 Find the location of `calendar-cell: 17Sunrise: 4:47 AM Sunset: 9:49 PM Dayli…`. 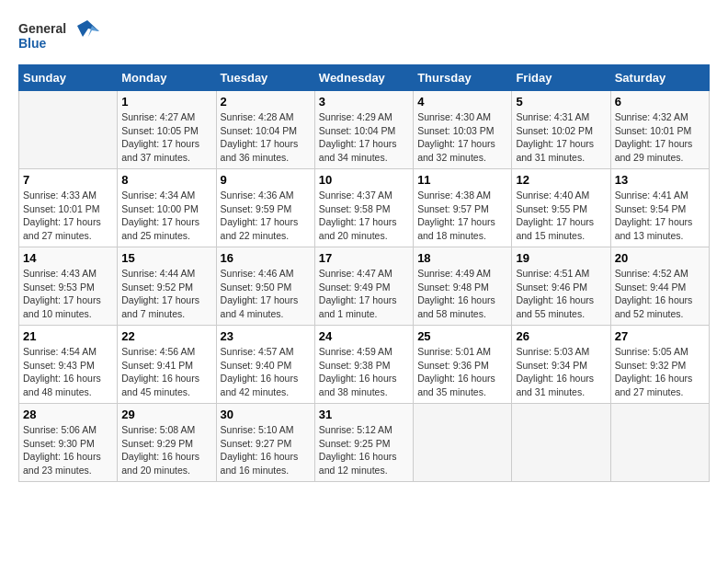

calendar-cell: 17Sunrise: 4:47 AM Sunset: 9:49 PM Dayli… is located at coordinates (364, 287).